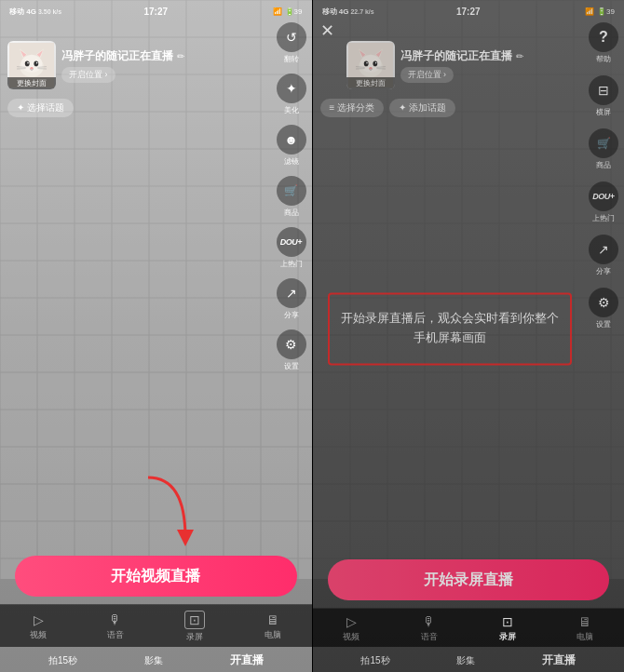 This screenshot has height=672, width=624. Describe the element at coordinates (156, 10) in the screenshot. I see `status-bar-left: 移动 4G 3.50 k/s 17:27 📶 🔋39` at that location.